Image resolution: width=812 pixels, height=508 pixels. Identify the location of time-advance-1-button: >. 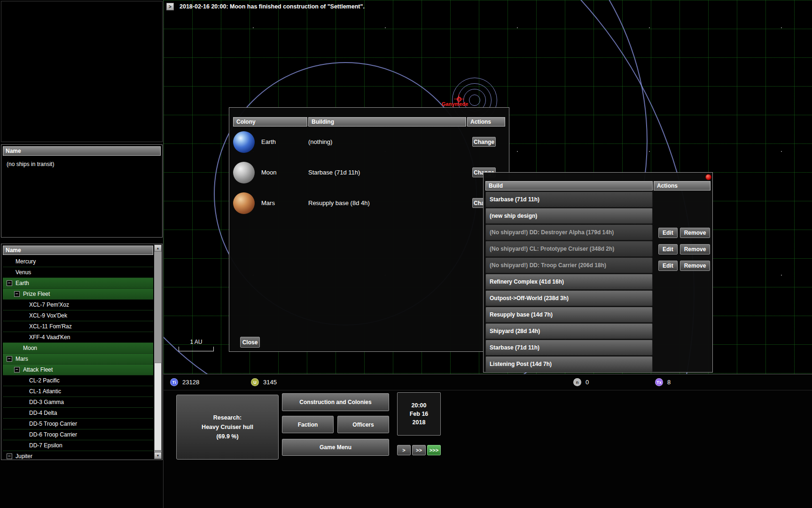
(404, 450).